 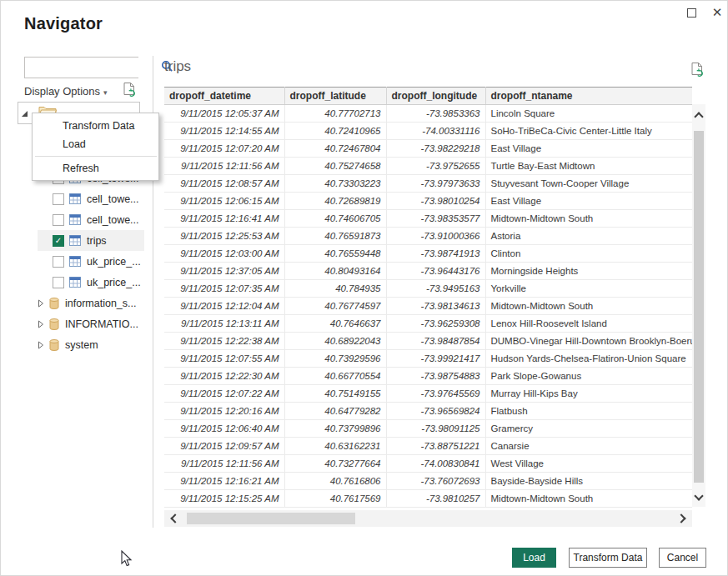 I want to click on cell: -73.96569824, so click(x=435, y=412).